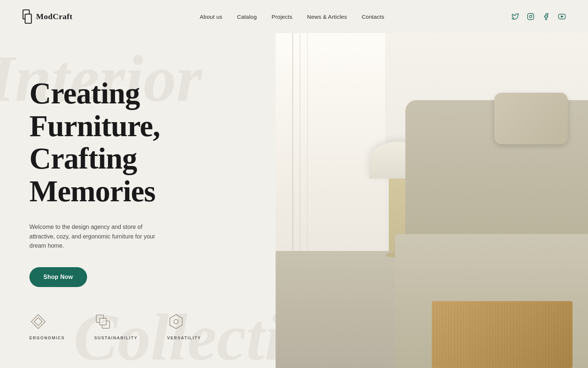  I want to click on diamond-icon, so click(38, 322).